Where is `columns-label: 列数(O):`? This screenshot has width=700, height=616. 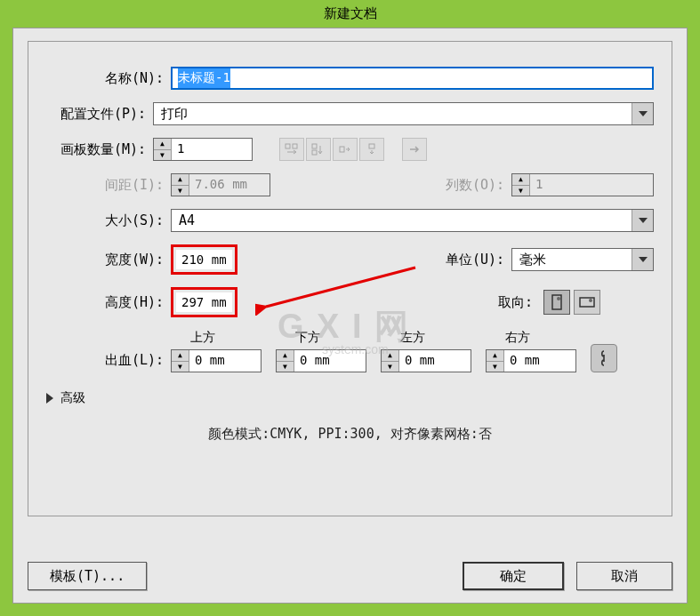 columns-label: 列数(O): is located at coordinates (479, 185).